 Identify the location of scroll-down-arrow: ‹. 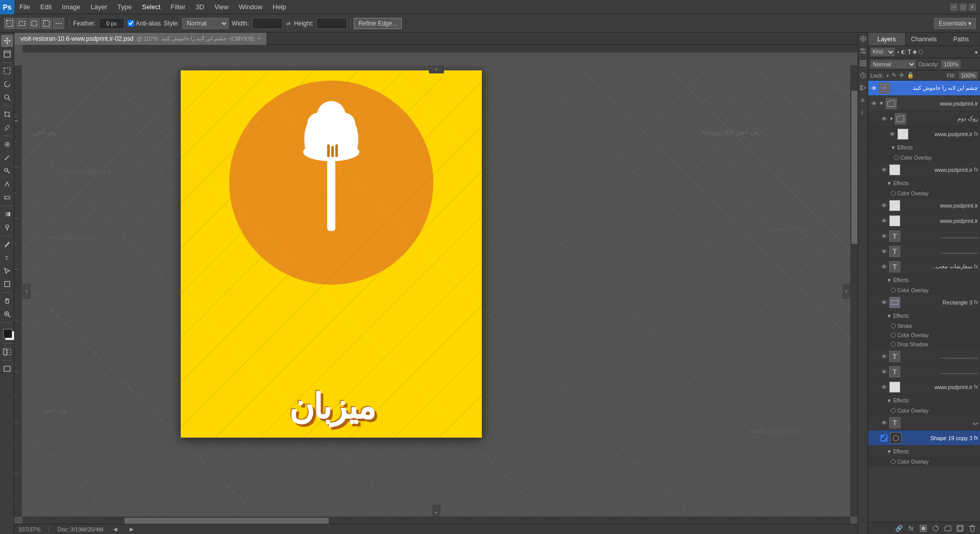
(436, 511).